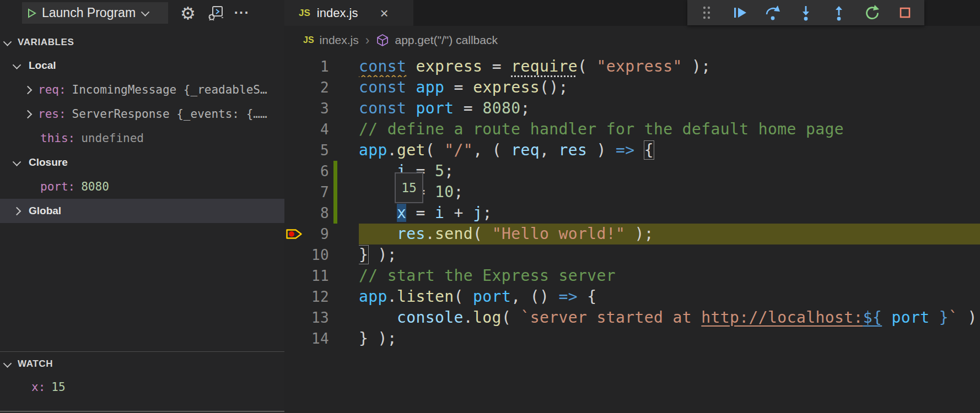 This screenshot has height=413, width=980. Describe the element at coordinates (773, 13) in the screenshot. I see `step-over-button` at that location.